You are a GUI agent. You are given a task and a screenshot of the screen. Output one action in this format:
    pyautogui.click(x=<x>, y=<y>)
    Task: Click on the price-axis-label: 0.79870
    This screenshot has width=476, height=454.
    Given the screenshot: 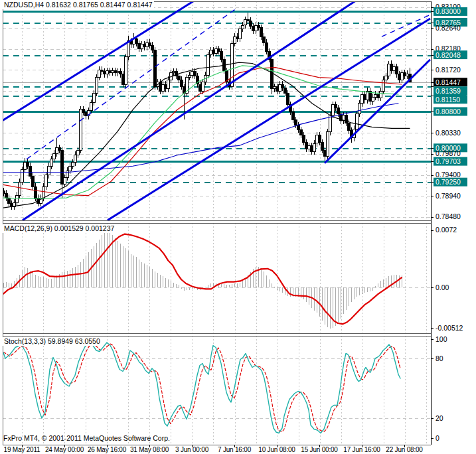 What is the action you would take?
    pyautogui.click(x=446, y=153)
    